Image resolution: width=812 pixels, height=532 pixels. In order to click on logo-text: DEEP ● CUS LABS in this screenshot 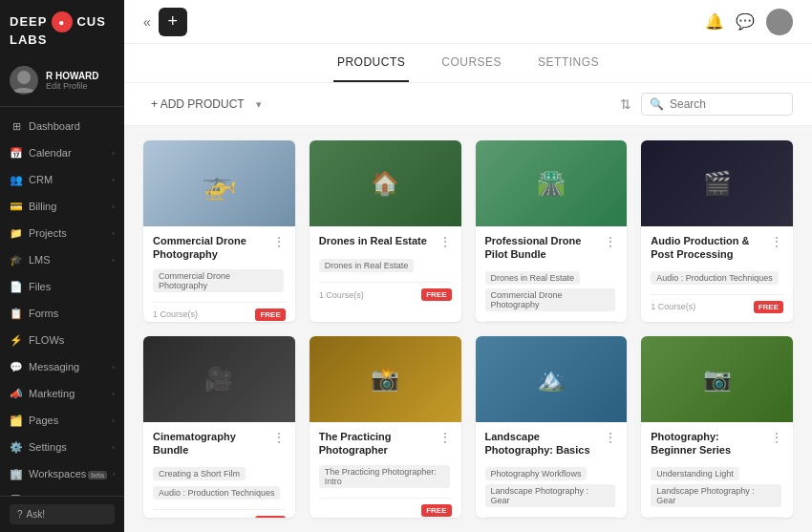, I will do `click(62, 29)`.